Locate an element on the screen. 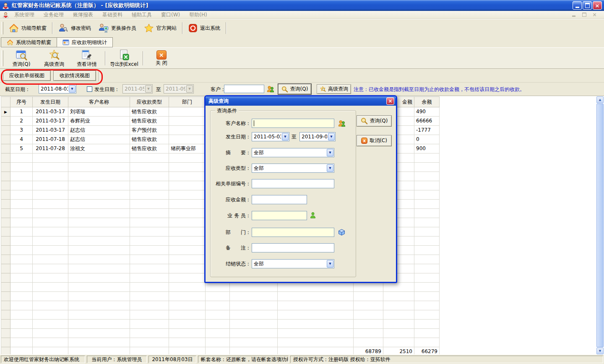  menu-item-reports: 账簿报表 is located at coordinates (83, 15).